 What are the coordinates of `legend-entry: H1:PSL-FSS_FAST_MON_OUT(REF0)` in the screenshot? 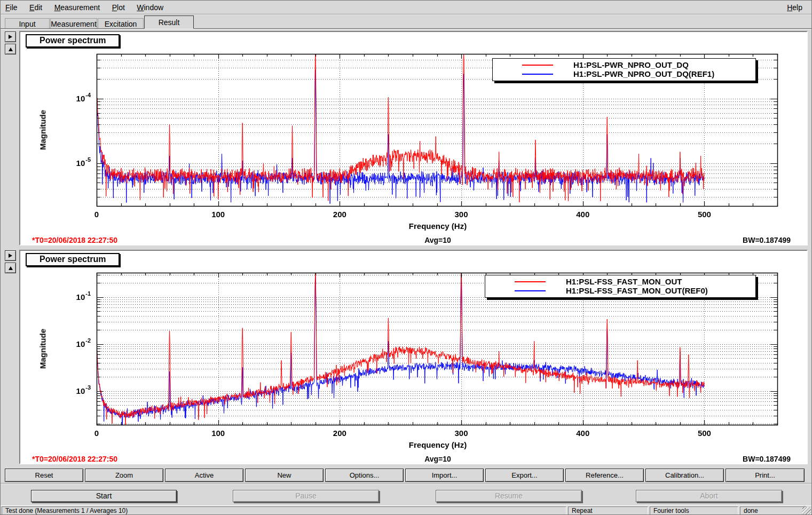 It's located at (620, 290).